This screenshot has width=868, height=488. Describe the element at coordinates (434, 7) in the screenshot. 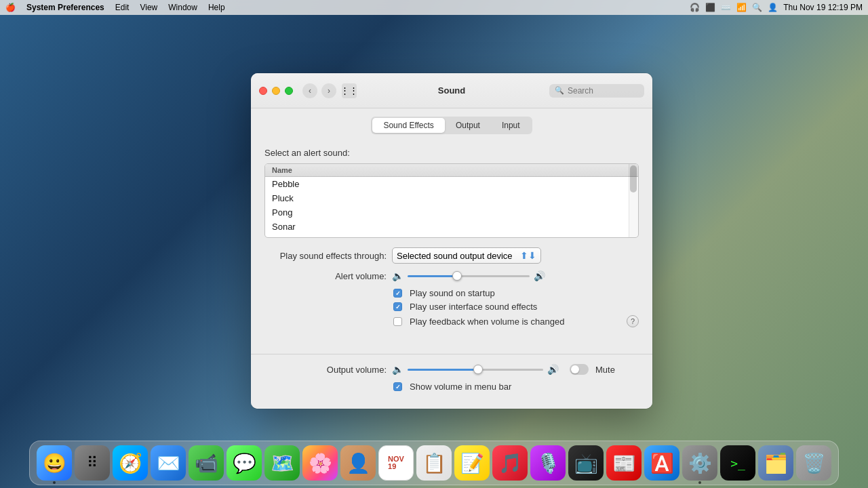

I see `menubar: 🍎 System Preferences Edit View Window He…` at that location.